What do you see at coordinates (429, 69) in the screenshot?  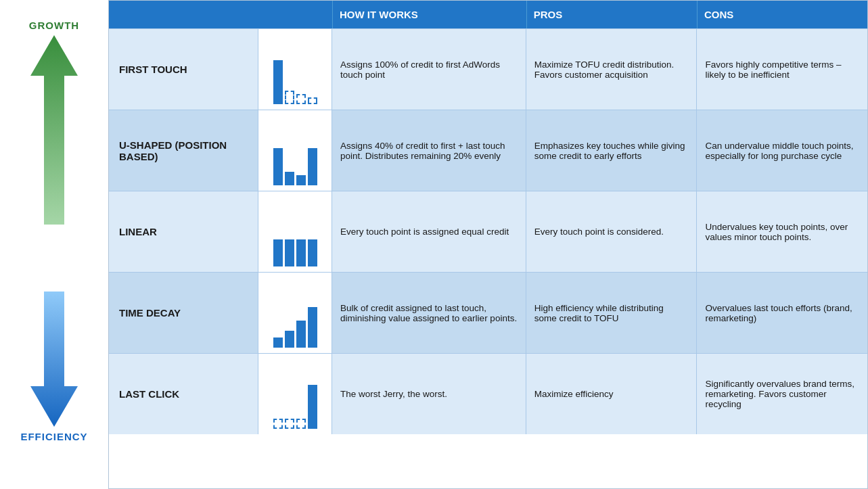 I see `row-how: Assigns 100% of credit to first AdWords …` at bounding box center [429, 69].